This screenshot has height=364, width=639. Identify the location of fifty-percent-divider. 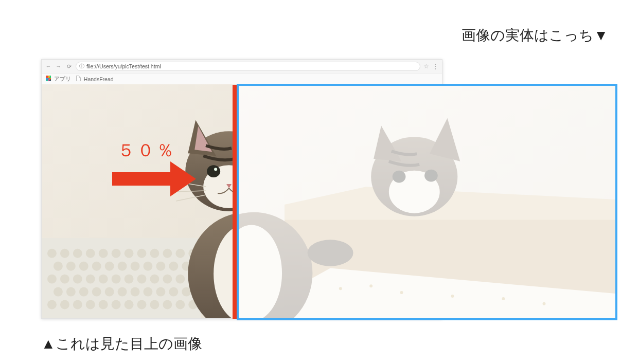
(235, 202).